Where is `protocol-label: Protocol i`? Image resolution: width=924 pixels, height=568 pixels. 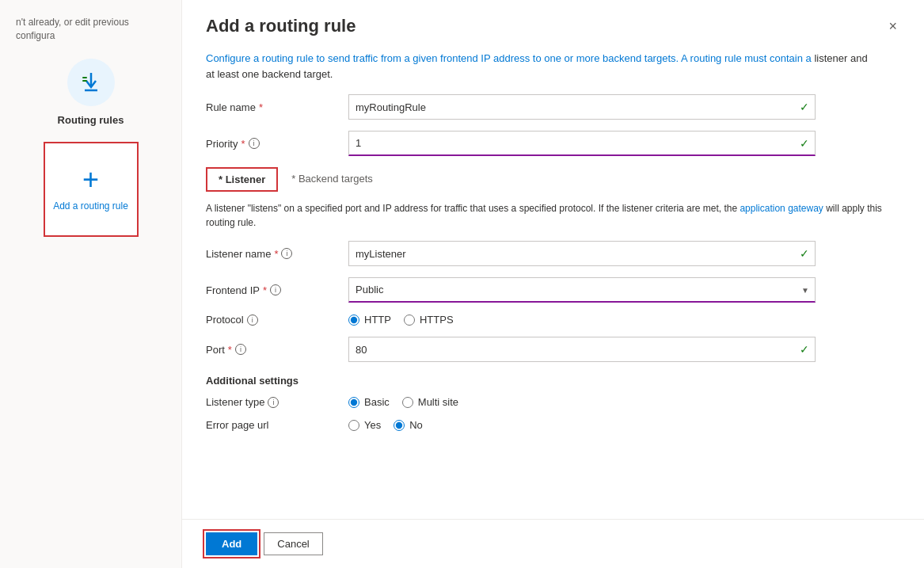 protocol-label: Protocol i is located at coordinates (269, 320).